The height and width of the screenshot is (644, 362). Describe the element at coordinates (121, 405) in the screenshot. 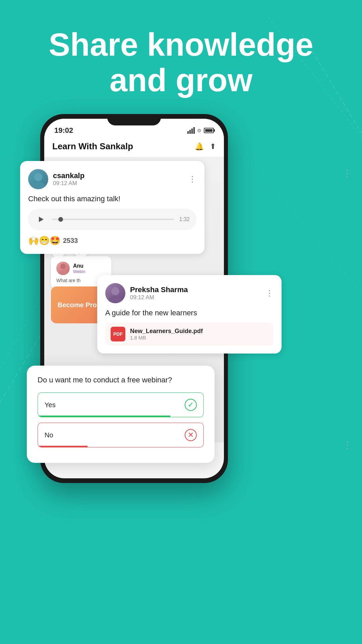

I see `poll-option-yes: Yes ✓` at that location.